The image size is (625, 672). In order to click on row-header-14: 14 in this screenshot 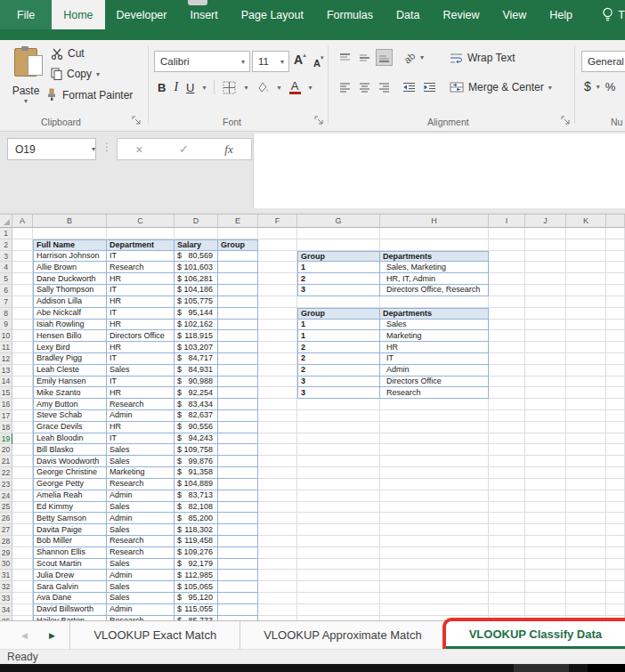, I will do `click(6, 383)`.